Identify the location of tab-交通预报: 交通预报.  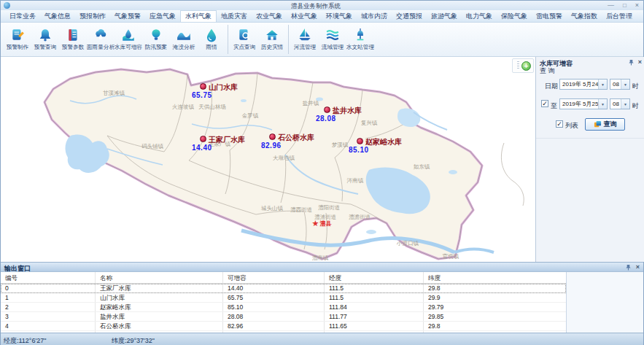
(409, 16).